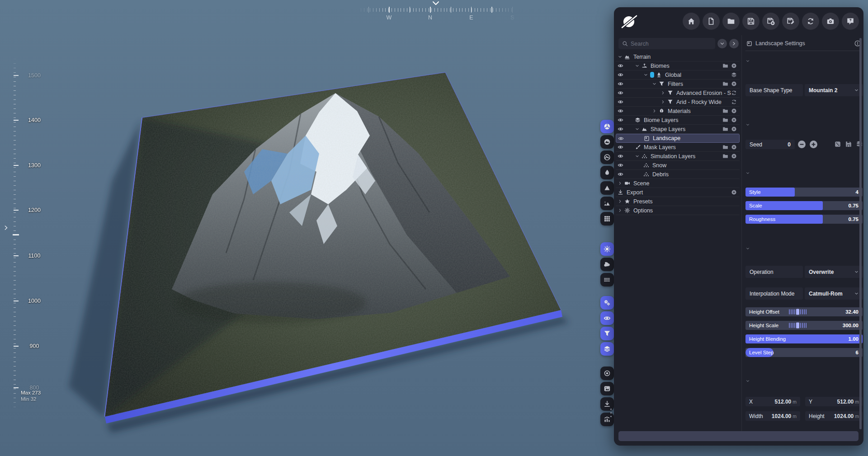 This screenshot has height=456, width=868. Describe the element at coordinates (834, 416) in the screenshot. I see `area-height-field: Height1024.00m` at that location.